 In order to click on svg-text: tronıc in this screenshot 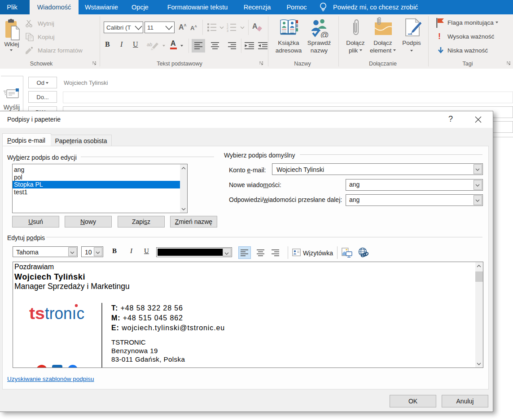, I will do `click(65, 312)`.